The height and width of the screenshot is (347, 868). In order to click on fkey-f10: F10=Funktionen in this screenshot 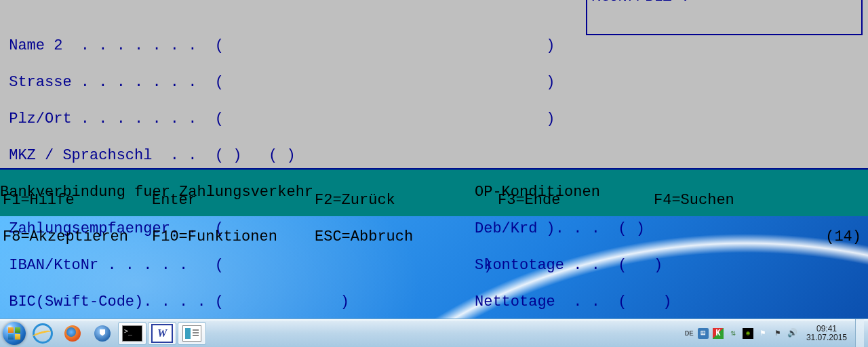, I will do `click(214, 237)`.